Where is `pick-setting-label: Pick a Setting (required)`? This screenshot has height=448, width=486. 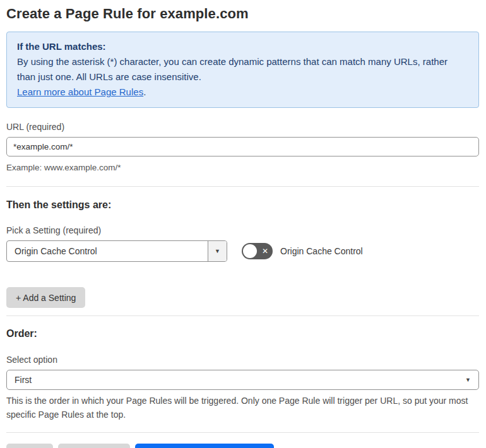 pick-setting-label: Pick a Setting (required) is located at coordinates (242, 230).